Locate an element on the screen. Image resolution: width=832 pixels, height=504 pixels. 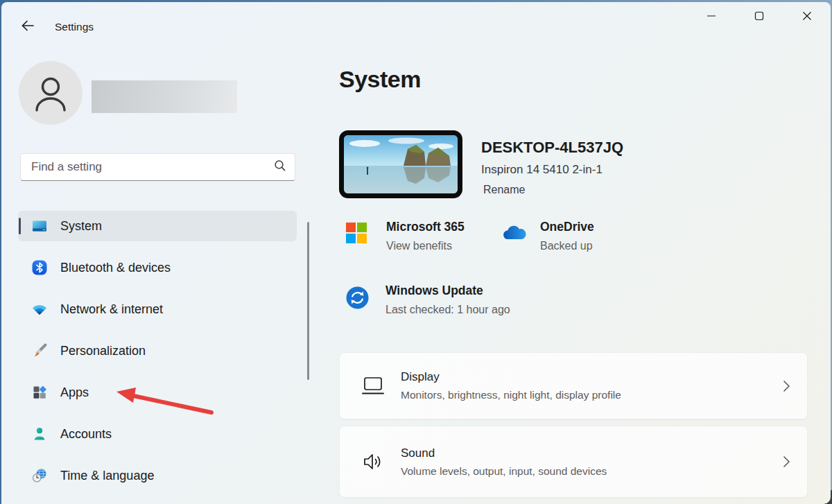
app-title: Settings is located at coordinates (74, 27).